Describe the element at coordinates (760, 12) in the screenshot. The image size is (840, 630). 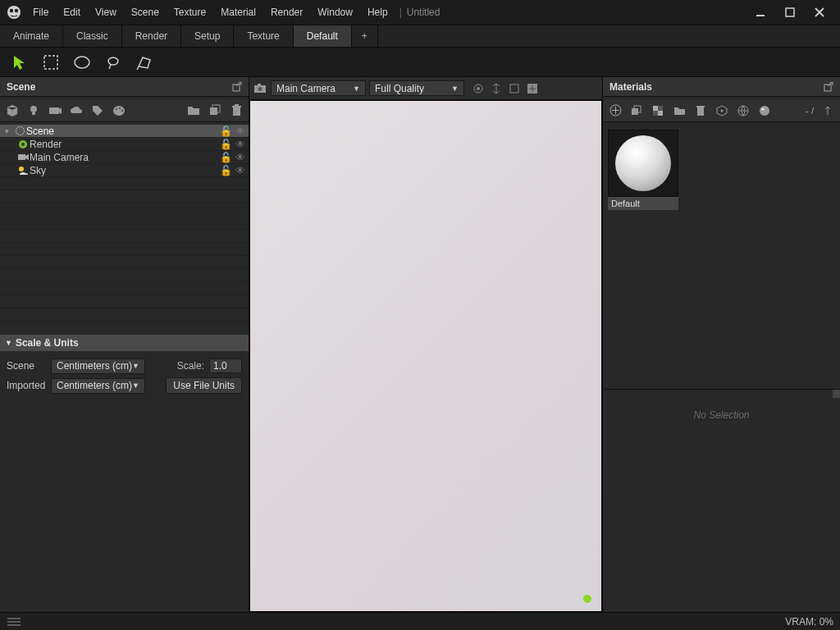
I see `minimize-button` at that location.